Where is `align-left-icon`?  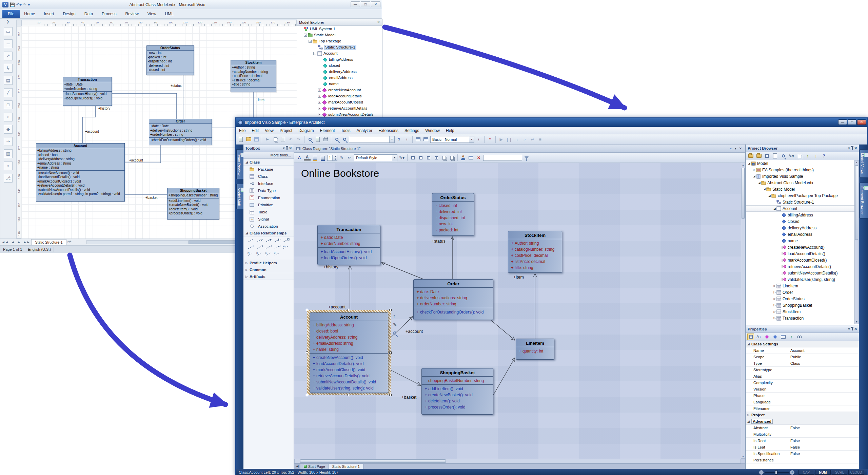 align-left-icon is located at coordinates (413, 158).